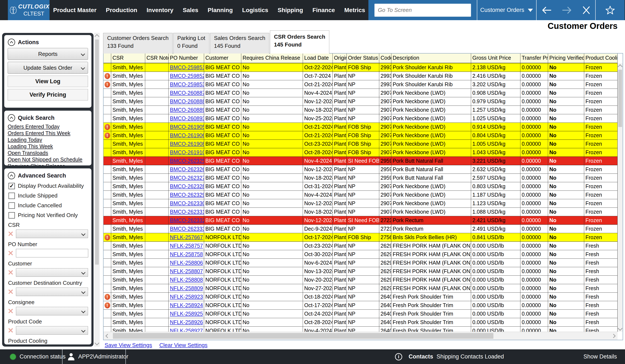 This screenshot has height=364, width=625. I want to click on checkbox-display-product-availability: ✓Display Product Availability, so click(48, 186).